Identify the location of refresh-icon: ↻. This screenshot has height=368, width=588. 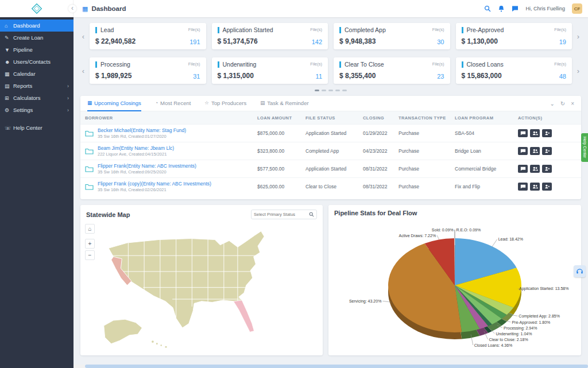
(563, 103).